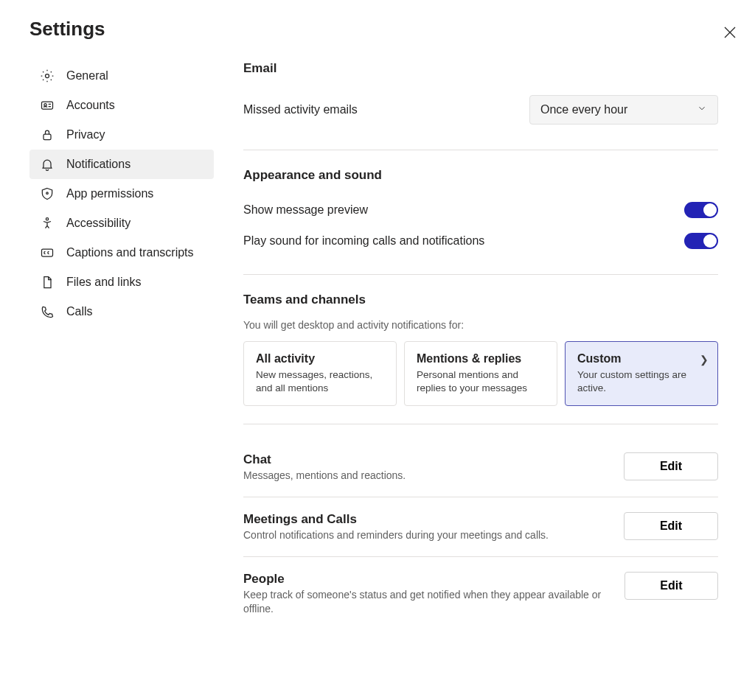  What do you see at coordinates (396, 536) in the screenshot?
I see `meetings-desc: Control notifications and reminders duri…` at bounding box center [396, 536].